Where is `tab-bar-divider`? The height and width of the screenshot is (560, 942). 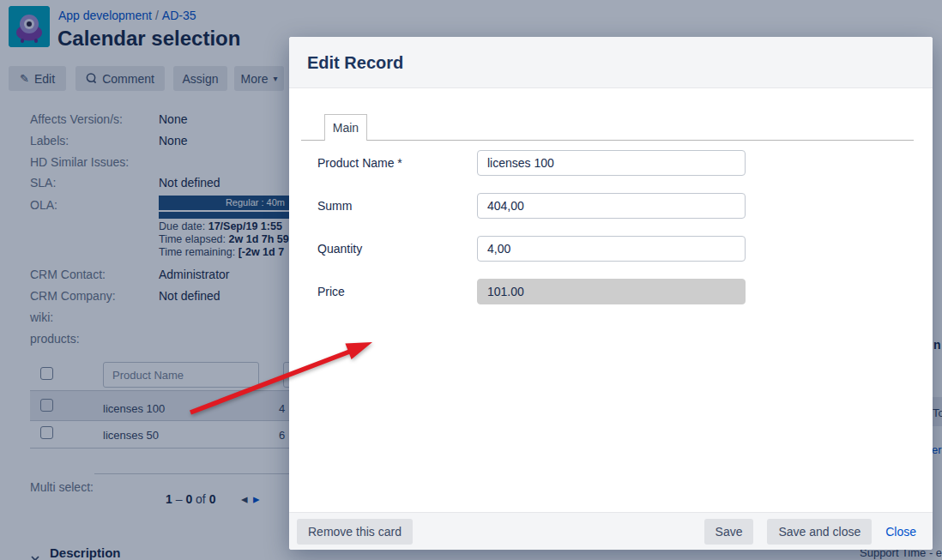 tab-bar-divider is located at coordinates (607, 141).